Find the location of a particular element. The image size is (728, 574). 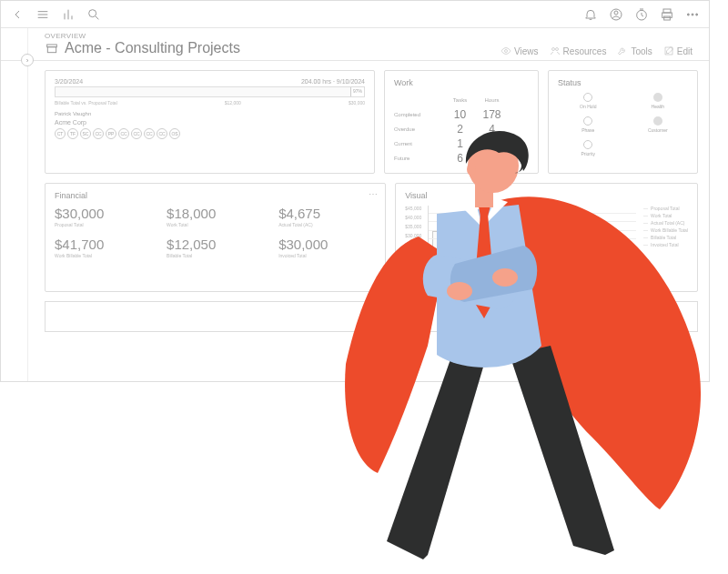

timeline-panel: 3/20/2024 204.00 hrs · 9/10/2024 97% Bil… is located at coordinates (209, 122).